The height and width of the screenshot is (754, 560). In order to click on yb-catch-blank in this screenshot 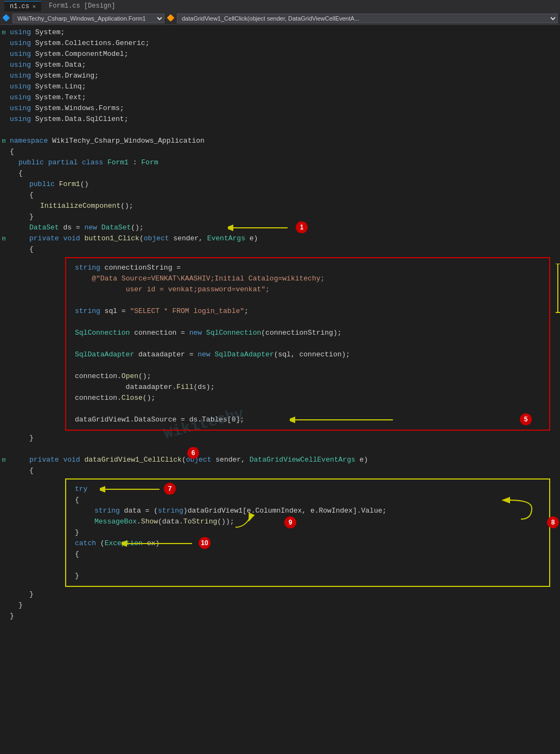, I will do `click(308, 565)`.